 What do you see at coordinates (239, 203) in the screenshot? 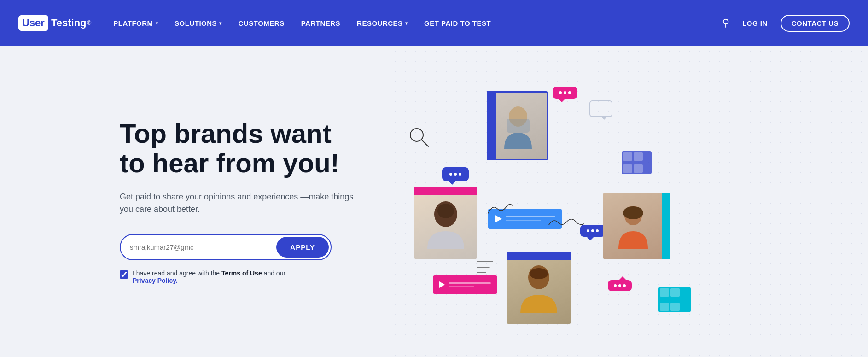
I see `hero-subtext: Get paid to share your opinions and expe…` at bounding box center [239, 203].